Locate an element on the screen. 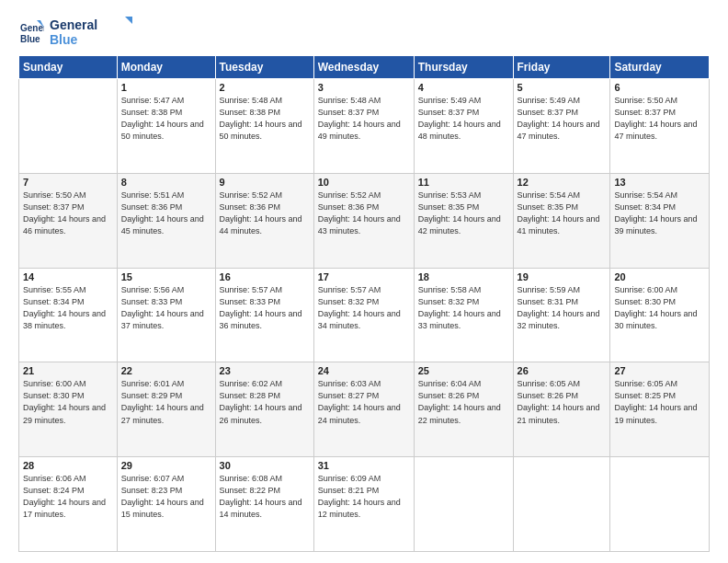 The width and height of the screenshot is (728, 563). day-info: Sunrise: 5:48 AM Sunset: 8:37 PM Dayligh… is located at coordinates (364, 119).